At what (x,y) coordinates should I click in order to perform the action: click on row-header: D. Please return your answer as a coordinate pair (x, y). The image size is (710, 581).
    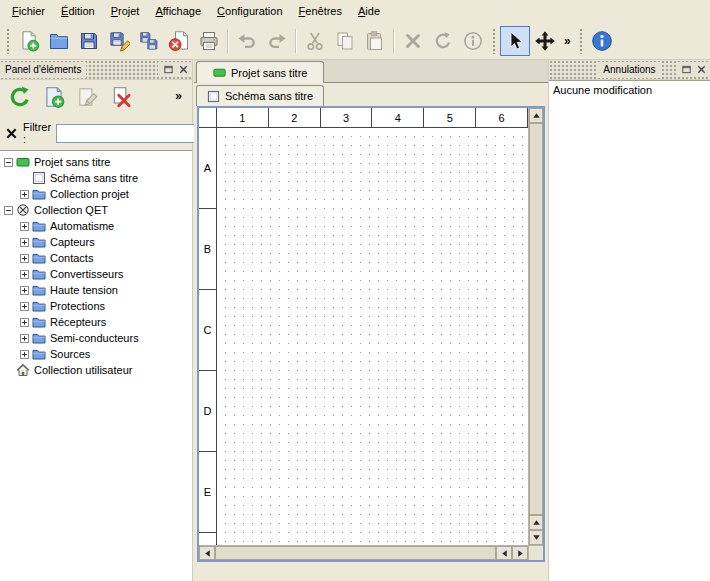
    Looking at the image, I should click on (208, 412).